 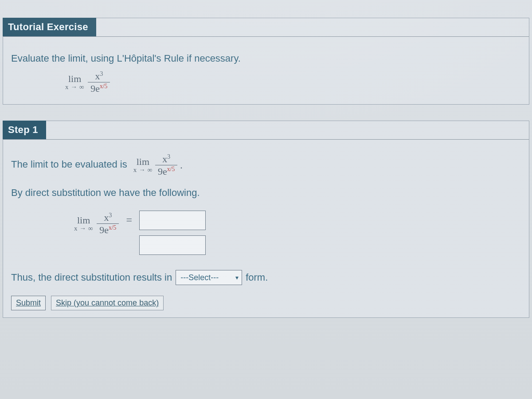 What do you see at coordinates (74, 79) in the screenshot?
I see `lim-label: lim` at bounding box center [74, 79].